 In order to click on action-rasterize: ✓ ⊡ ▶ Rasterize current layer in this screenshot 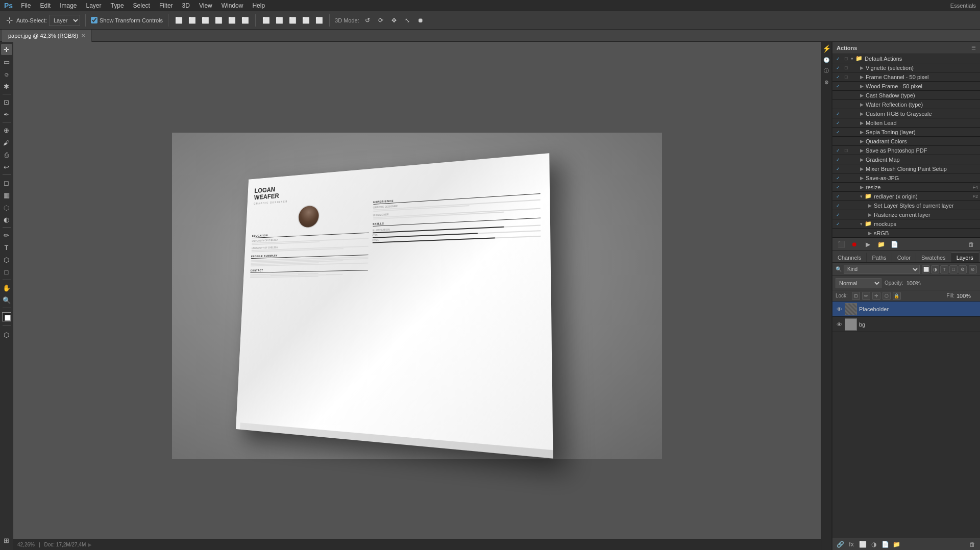, I will do `click(906, 215)`.